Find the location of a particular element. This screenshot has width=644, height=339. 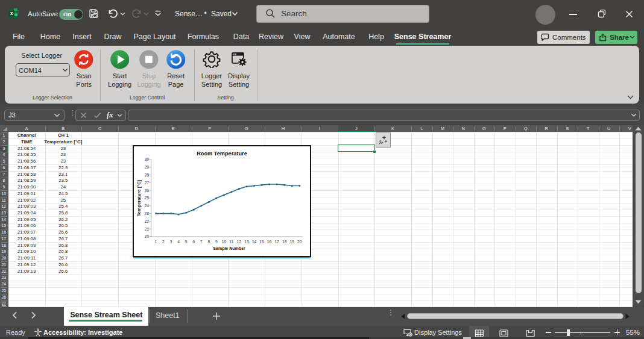

svg-text: 22 is located at coordinates (147, 222).